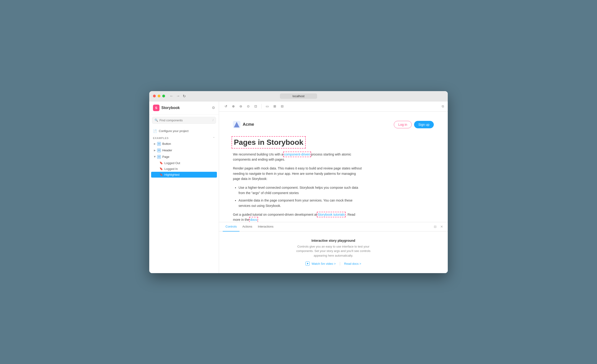 Image resolution: width=597 pixels, height=364 pixels. Describe the element at coordinates (249, 124) in the screenshot. I see `page-brand-name: Acme` at that location.